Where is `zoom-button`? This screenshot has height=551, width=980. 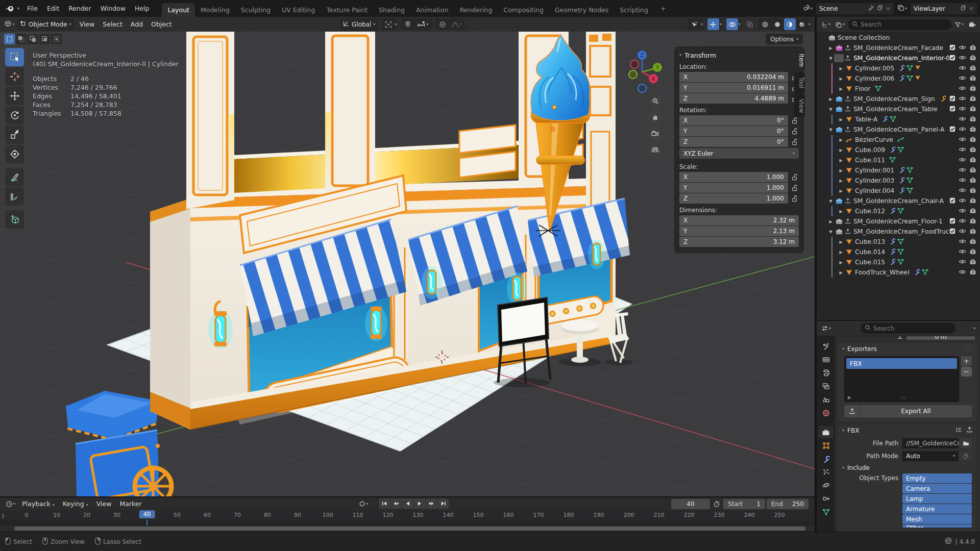
zoom-button is located at coordinates (655, 101).